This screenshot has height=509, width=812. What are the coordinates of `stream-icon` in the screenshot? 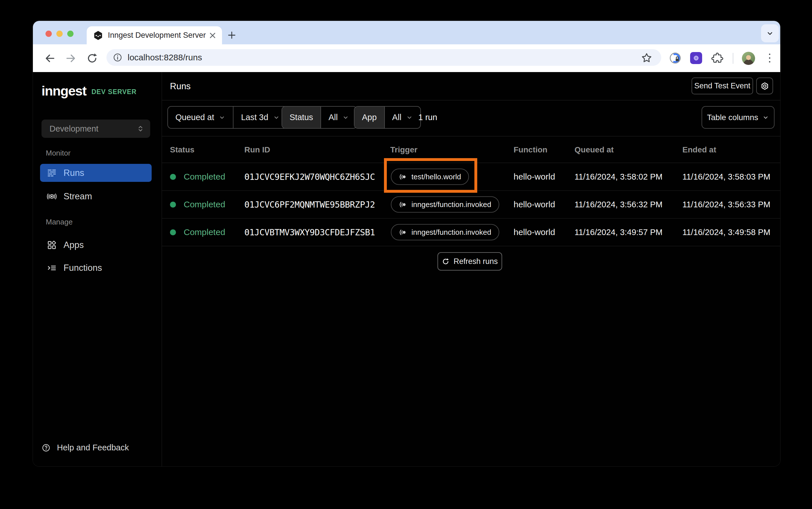 It's located at (52, 197).